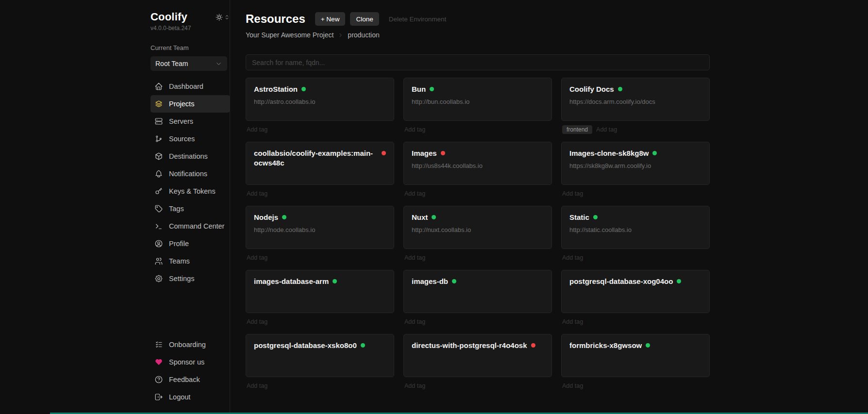 This screenshot has height=414, width=868. Describe the element at coordinates (478, 298) in the screenshot. I see `resource-cell: images-dbAdd tag` at that location.